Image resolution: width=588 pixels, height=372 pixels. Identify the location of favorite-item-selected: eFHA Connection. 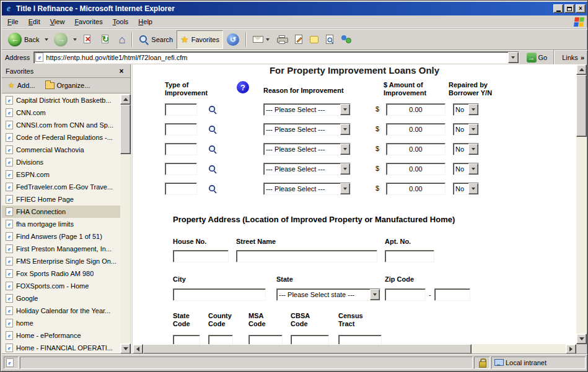
(61, 212).